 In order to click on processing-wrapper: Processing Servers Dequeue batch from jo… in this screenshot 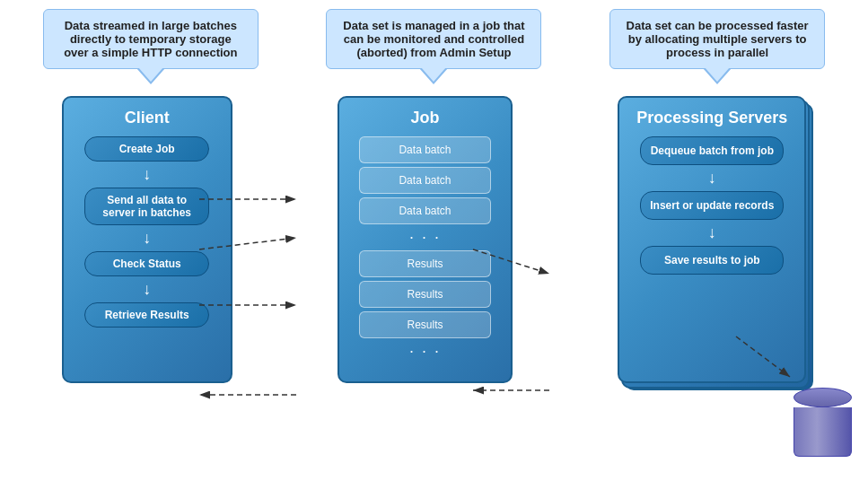, I will do `click(712, 240)`.